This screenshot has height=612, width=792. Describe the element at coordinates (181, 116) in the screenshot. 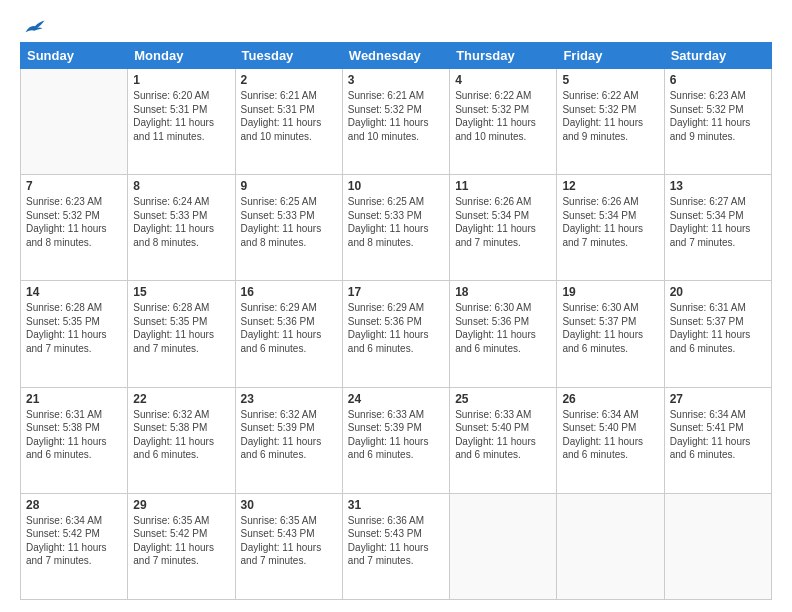

I see `day-info: Sunrise: 6:20 AMSunset: 5:31 PMDaylight:…` at that location.